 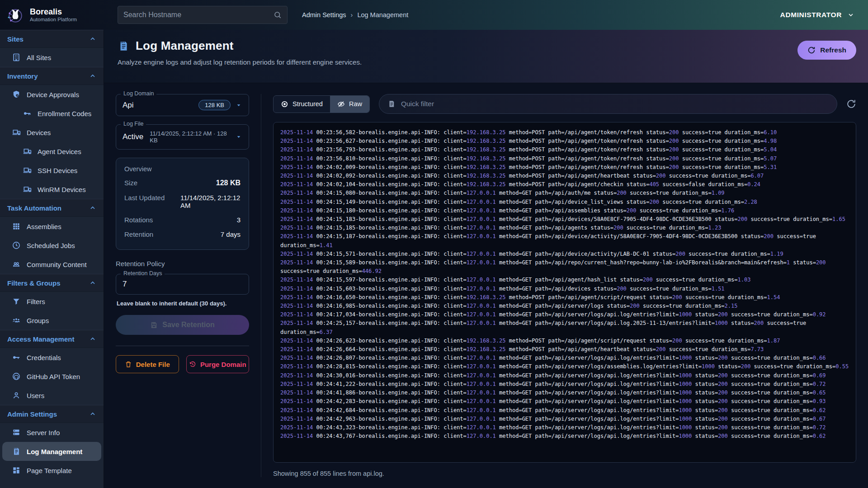 I want to click on eye-off-icon, so click(x=341, y=104).